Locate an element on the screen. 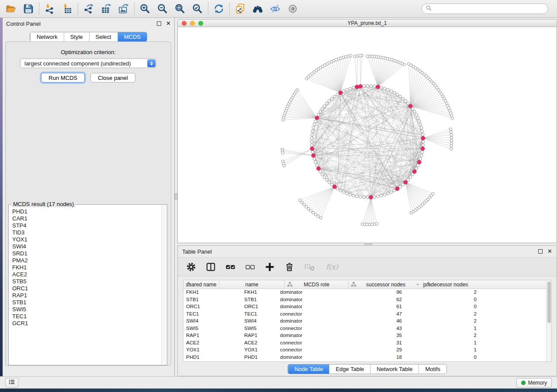 The height and width of the screenshot is (392, 557). table-options-gear-button is located at coordinates (191, 267).